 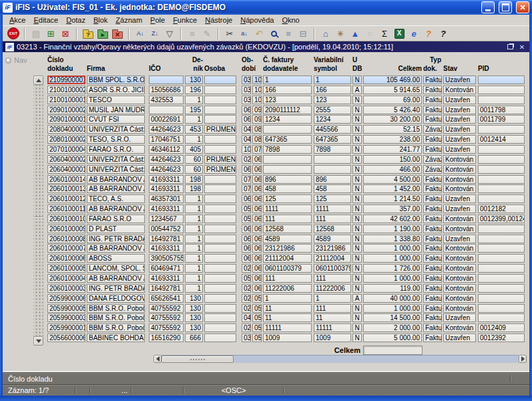 What do you see at coordinates (287, 338) in the screenshot?
I see `cell-cfakt: 1009` at bounding box center [287, 338].